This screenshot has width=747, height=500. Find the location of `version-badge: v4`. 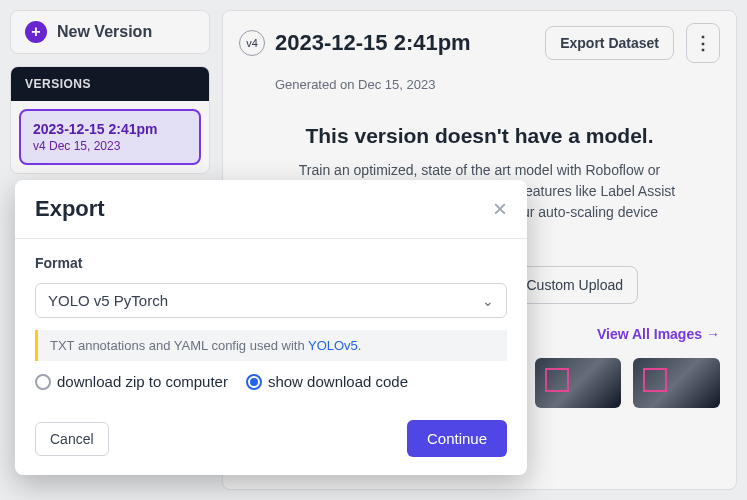

version-badge: v4 is located at coordinates (252, 43).